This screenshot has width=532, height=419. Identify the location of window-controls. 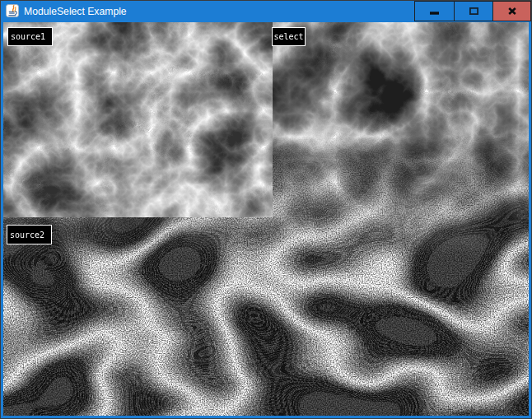
(473, 12).